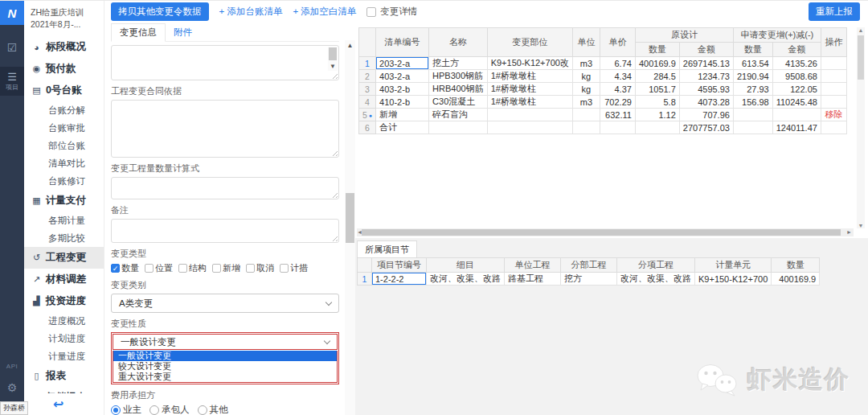  Describe the element at coordinates (458, 89) in the screenshot. I see `table-cell: HRB400钢筋` at that location.